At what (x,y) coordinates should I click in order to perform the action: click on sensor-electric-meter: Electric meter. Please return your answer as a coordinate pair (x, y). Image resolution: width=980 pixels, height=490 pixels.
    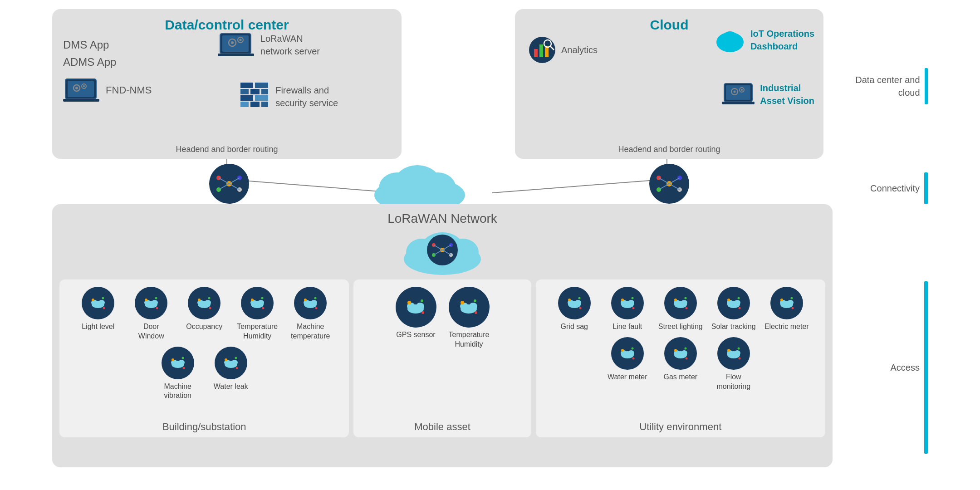
    Looking at the image, I should click on (787, 309).